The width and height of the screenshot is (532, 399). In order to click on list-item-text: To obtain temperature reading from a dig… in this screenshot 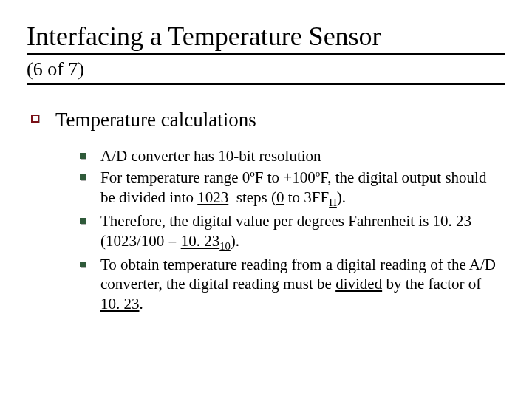, I will do `click(299, 285)`.